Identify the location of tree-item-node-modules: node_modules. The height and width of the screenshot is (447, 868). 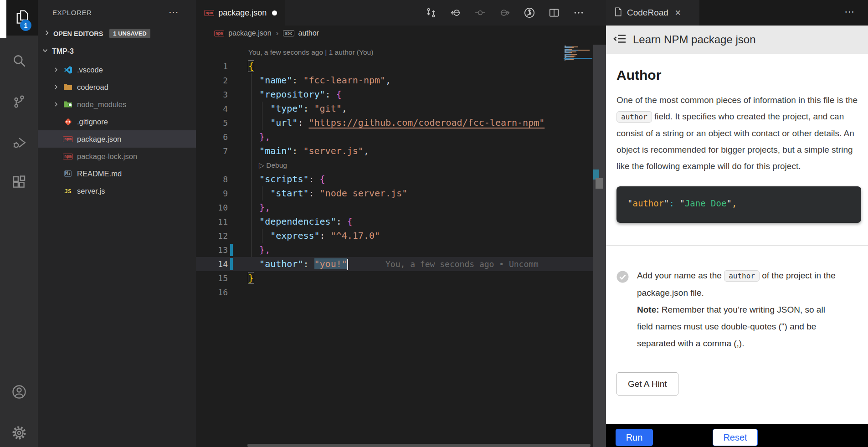
(117, 104).